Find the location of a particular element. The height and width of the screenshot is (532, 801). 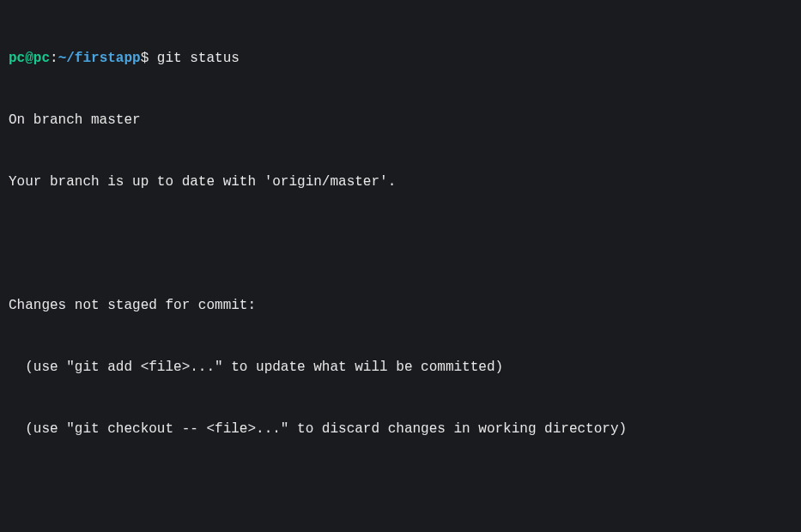

command-line: pc@pc:~/firstapp$ git status is located at coordinates (400, 58).